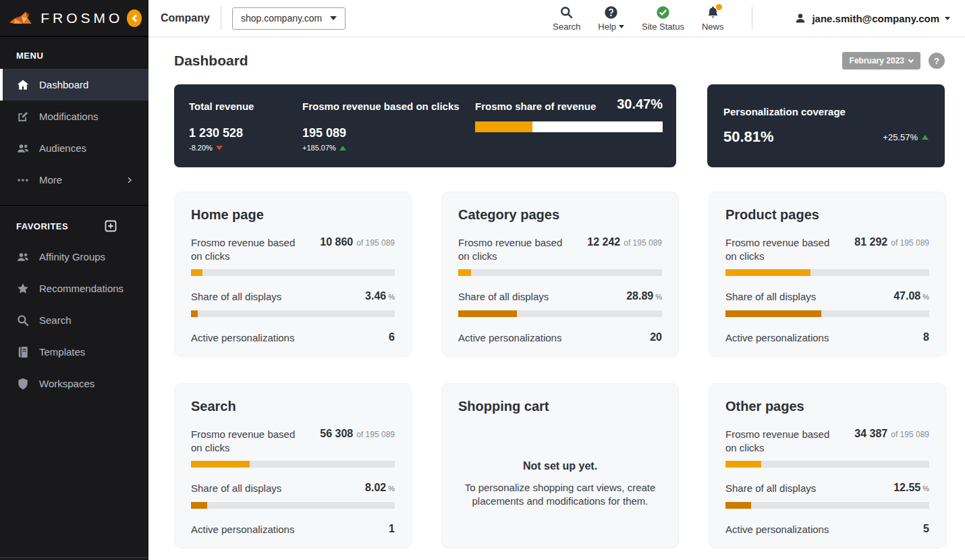 The height and width of the screenshot is (560, 965). I want to click on topbar-action-site-status: Site Status, so click(663, 19).